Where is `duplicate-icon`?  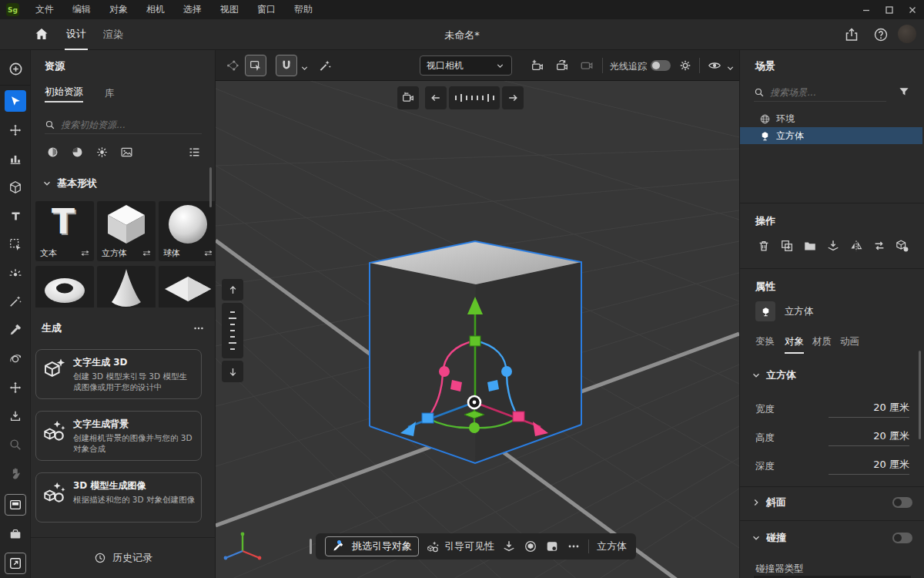 duplicate-icon is located at coordinates (787, 246).